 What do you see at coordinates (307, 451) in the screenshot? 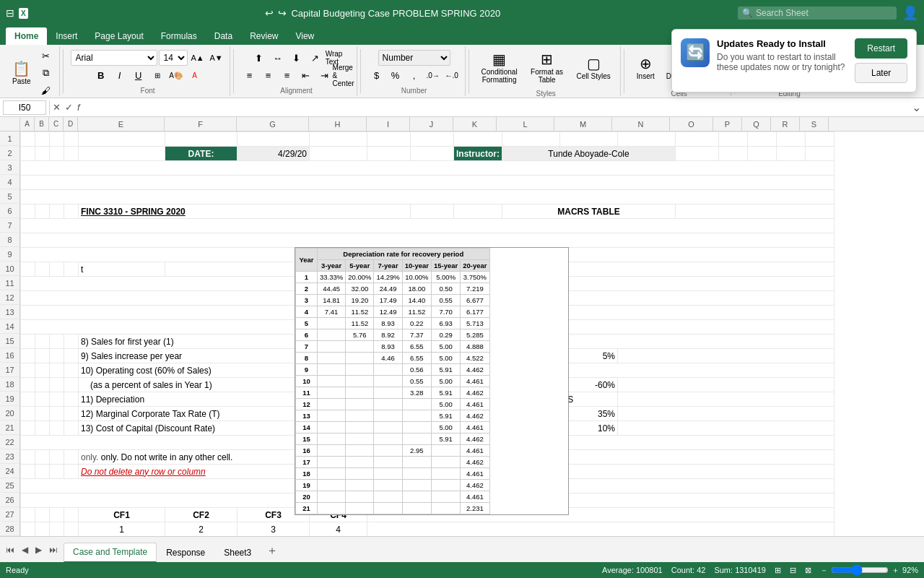
I see `macrs-cell-16-0: 16` at bounding box center [307, 451].